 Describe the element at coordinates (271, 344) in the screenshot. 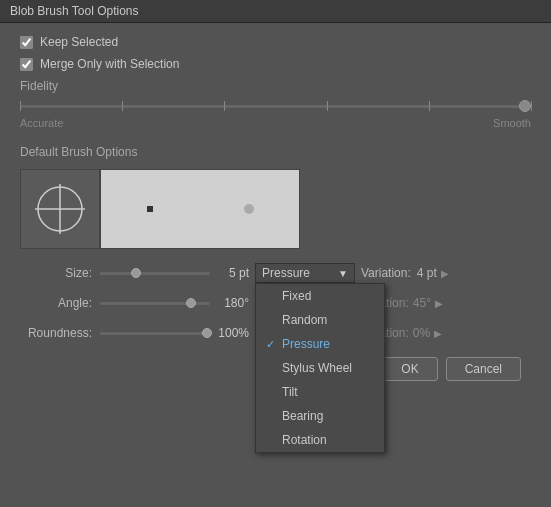

I see `checkmark-pressure: ✓` at that location.